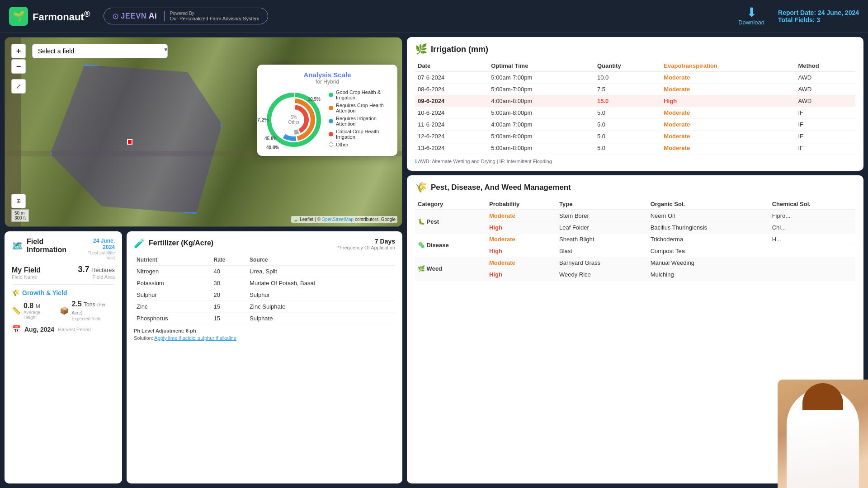  What do you see at coordinates (342, 145) in the screenshot?
I see `legend-label-other: Other` at bounding box center [342, 145].